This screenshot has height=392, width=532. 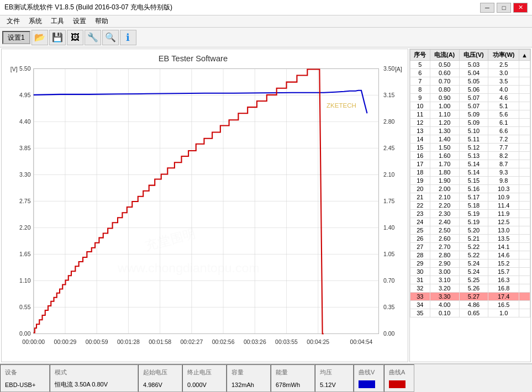 What do you see at coordinates (471, 106) in the screenshot?
I see `table-row: 10 1.00 5.07 5.1` at bounding box center [471, 106].